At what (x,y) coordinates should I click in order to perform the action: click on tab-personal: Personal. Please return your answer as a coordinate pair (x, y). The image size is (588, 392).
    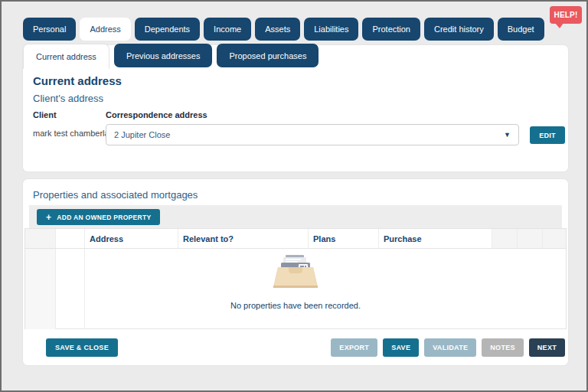
    Looking at the image, I should click on (49, 29).